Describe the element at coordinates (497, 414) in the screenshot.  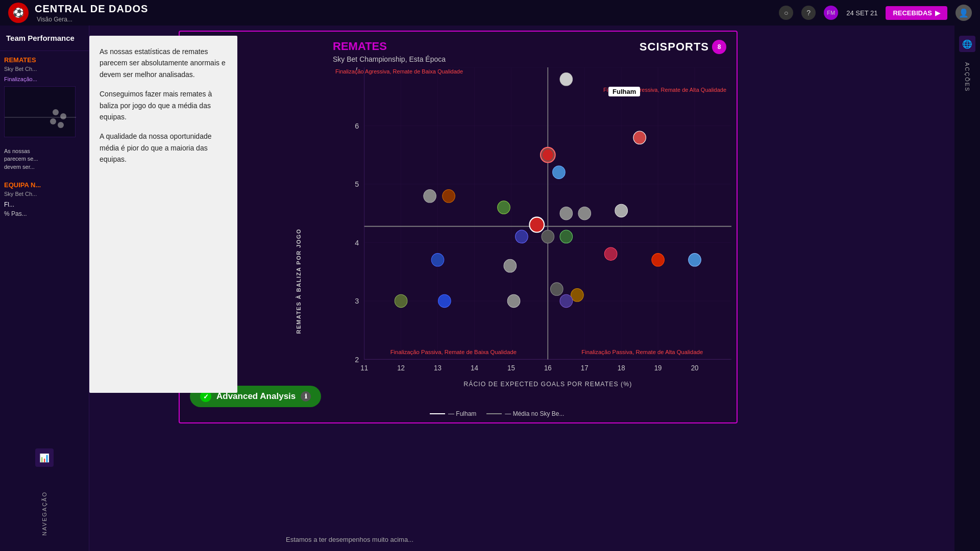
I see `chart-legend: — Fulham — Média no Sky Be...` at that location.